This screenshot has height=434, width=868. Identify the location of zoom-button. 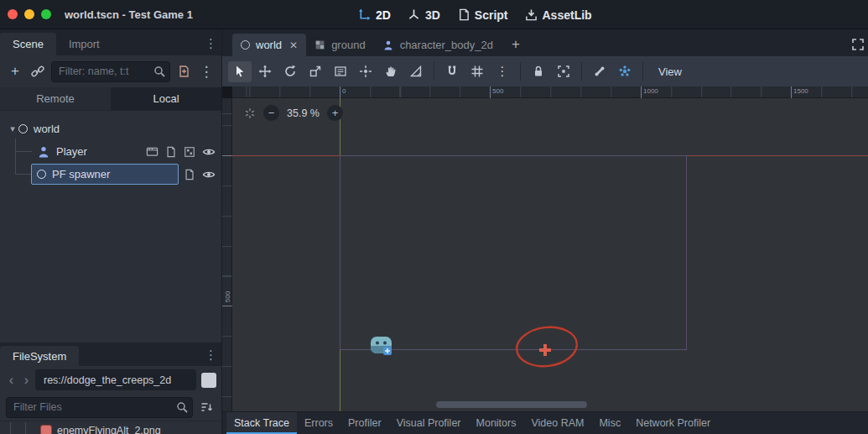
(46, 14).